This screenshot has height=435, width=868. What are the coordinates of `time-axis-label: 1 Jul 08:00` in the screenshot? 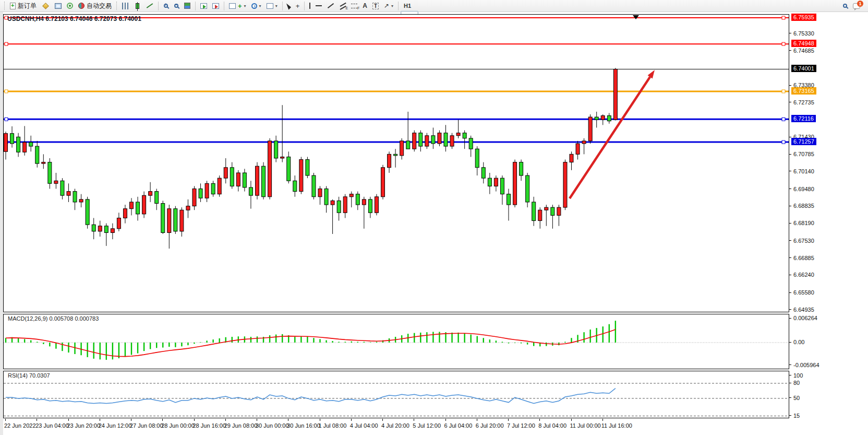 It's located at (333, 426).